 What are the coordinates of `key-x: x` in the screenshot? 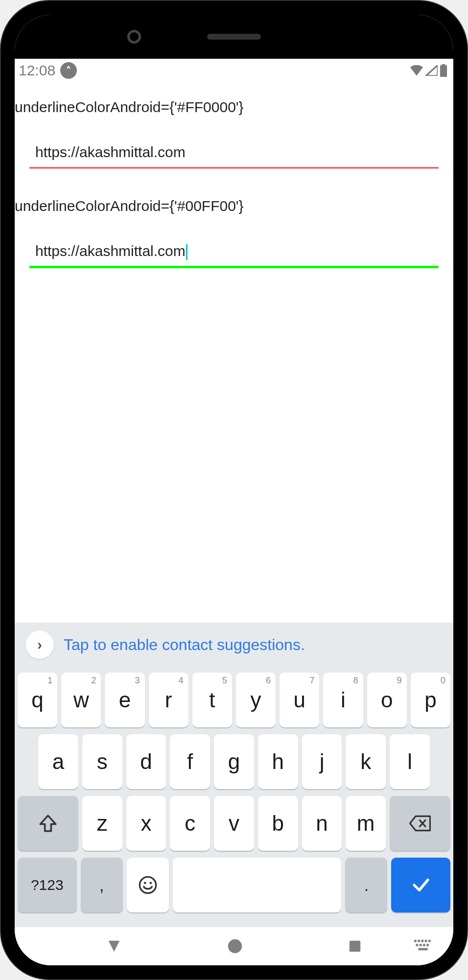 It's located at (146, 823).